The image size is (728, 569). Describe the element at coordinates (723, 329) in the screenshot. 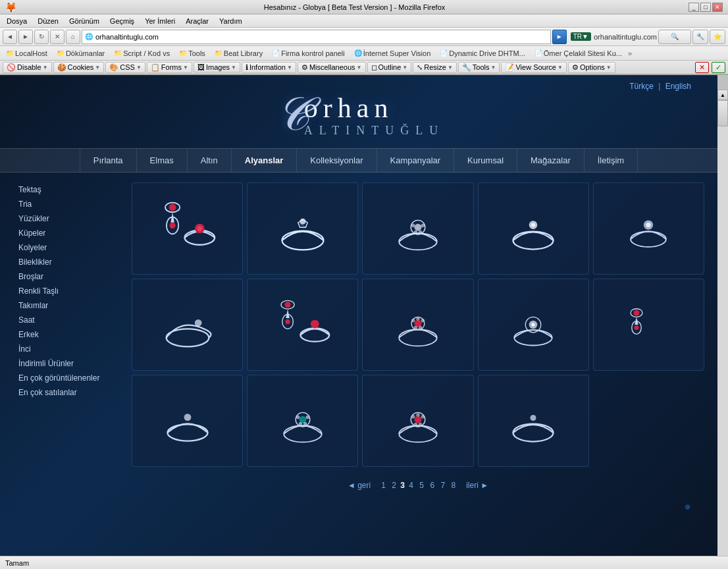

I see `scroll-track` at that location.